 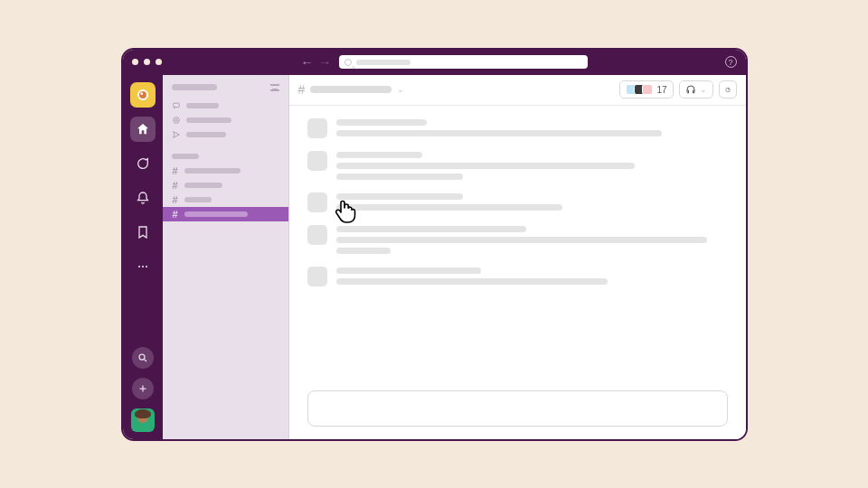 I want to click on channel-sidebar: # # # #, so click(x=226, y=257).